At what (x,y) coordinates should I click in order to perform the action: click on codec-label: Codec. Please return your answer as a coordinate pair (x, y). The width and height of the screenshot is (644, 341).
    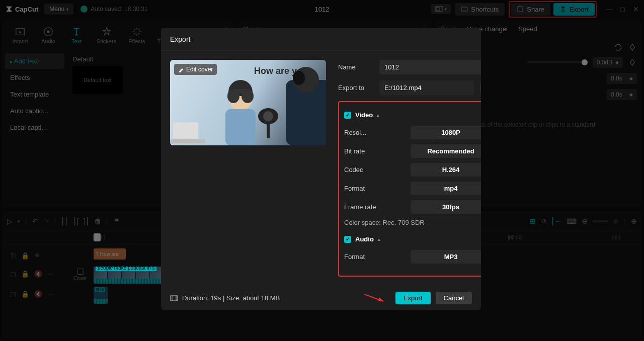
    Looking at the image, I should click on (362, 170).